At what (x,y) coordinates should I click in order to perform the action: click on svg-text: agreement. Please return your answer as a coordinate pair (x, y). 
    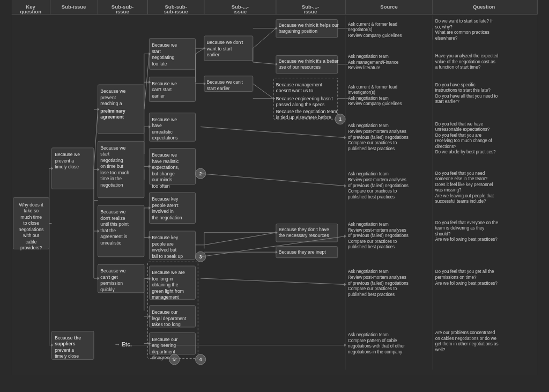
    Looking at the image, I should click on (112, 117).